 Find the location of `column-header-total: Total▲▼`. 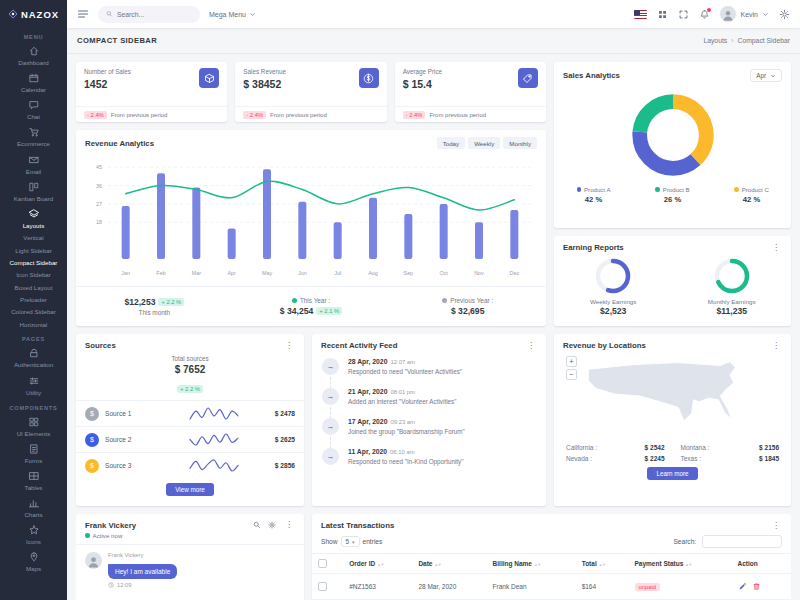

column-header-total: Total▲▼ is located at coordinates (602, 564).